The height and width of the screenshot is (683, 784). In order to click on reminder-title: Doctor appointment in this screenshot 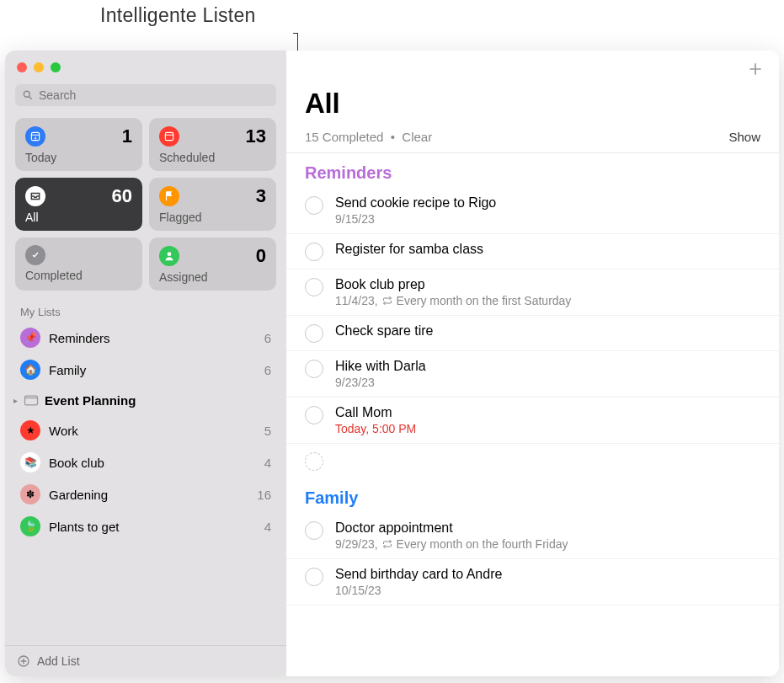, I will do `click(547, 528)`.